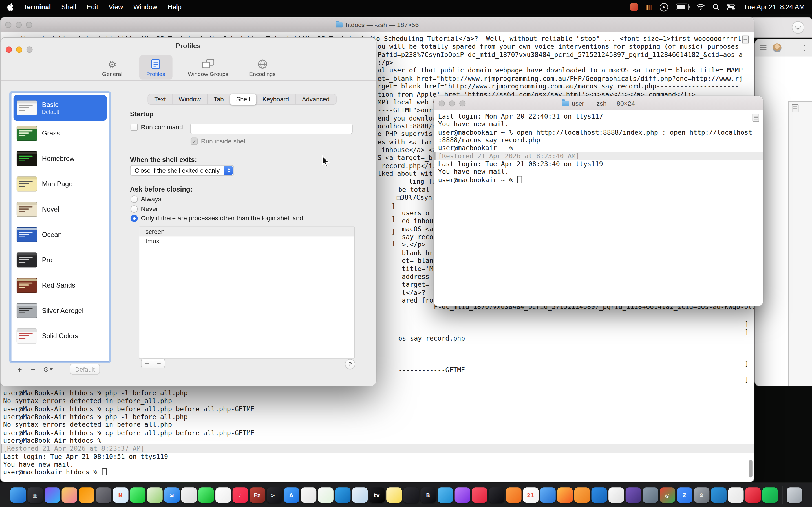  I want to click on play-circle-icon: ▶, so click(664, 7).